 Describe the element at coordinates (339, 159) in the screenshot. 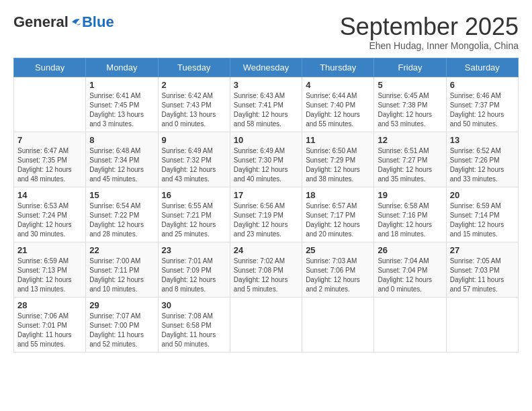

I see `calendar-cell: 11Sunrise: 6:50 AMSunset: 7:29 PMDayligh…` at that location.